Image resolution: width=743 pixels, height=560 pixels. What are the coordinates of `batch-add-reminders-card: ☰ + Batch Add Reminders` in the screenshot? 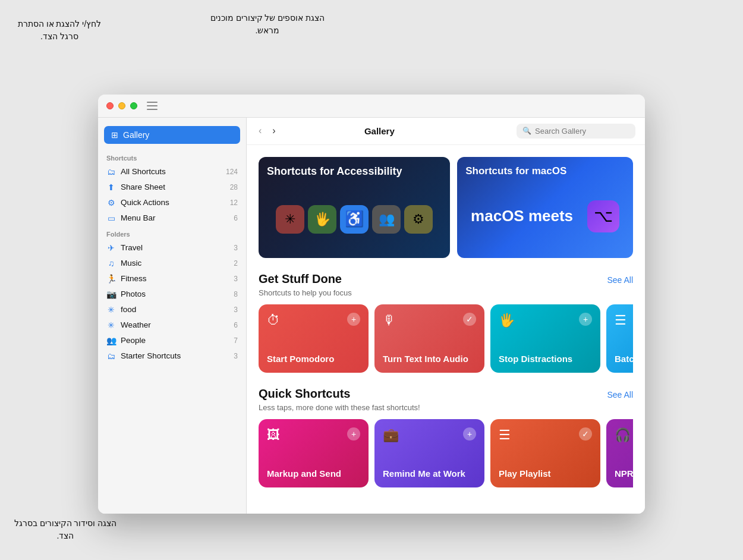 It's located at (619, 339).